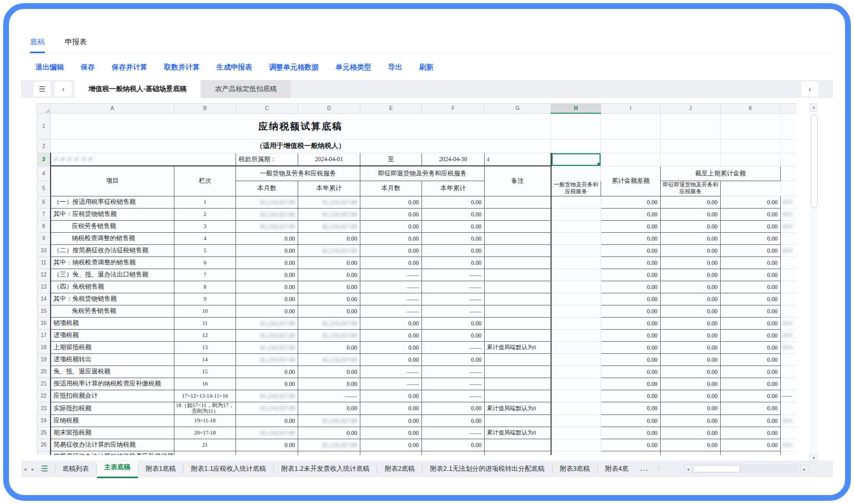  Describe the element at coordinates (518, 181) in the screenshot. I see `header-remark: 备注` at that location.